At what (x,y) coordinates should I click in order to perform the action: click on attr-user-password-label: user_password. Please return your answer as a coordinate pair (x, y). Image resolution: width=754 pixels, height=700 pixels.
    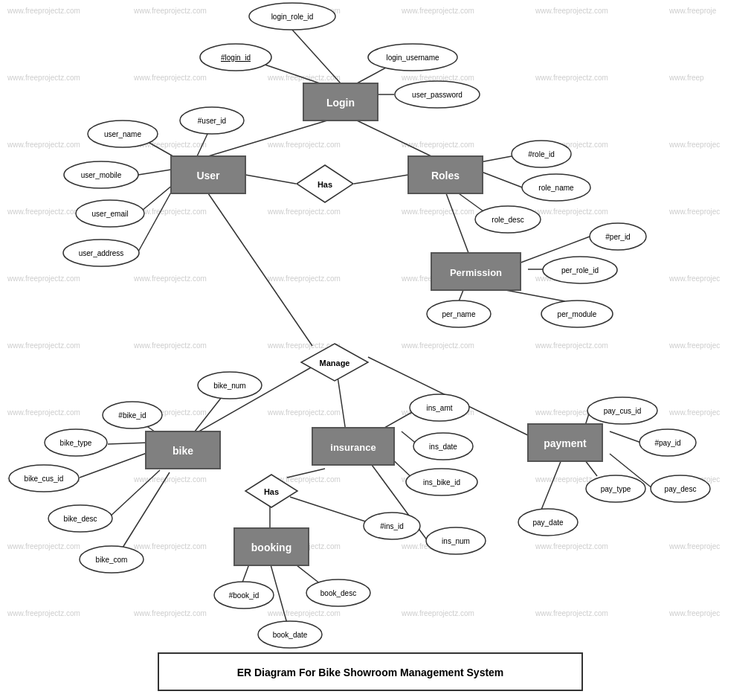
    Looking at the image, I should click on (437, 95).